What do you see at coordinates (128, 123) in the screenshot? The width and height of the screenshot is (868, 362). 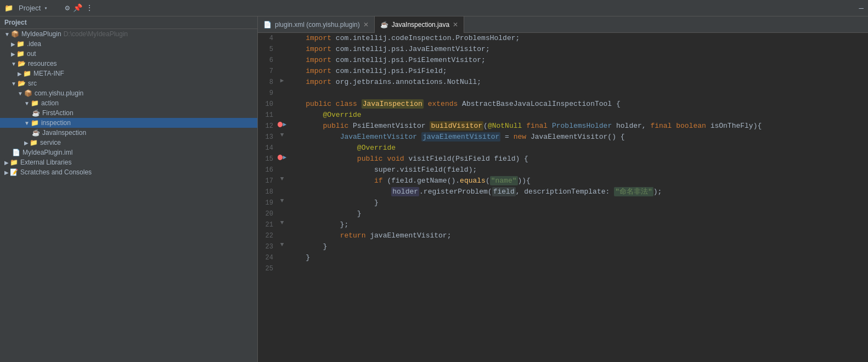 I see `sidebar-item-inspection: 📁 inspection` at bounding box center [128, 123].